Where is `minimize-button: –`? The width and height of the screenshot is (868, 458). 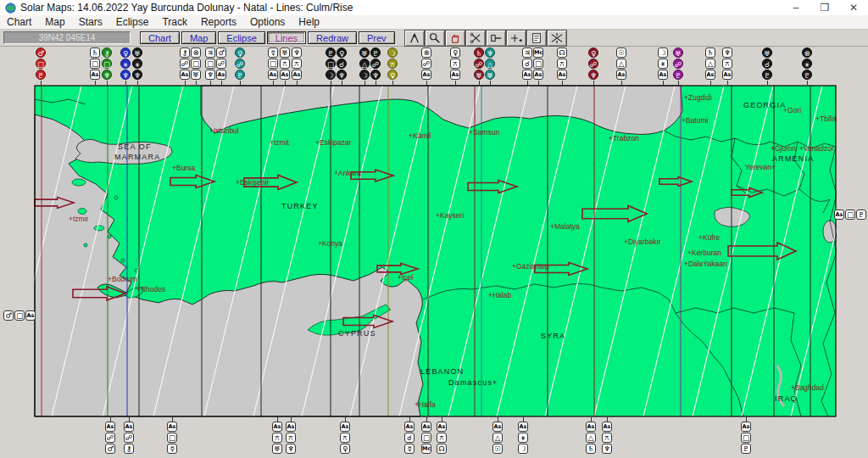 minimize-button: – is located at coordinates (796, 8).